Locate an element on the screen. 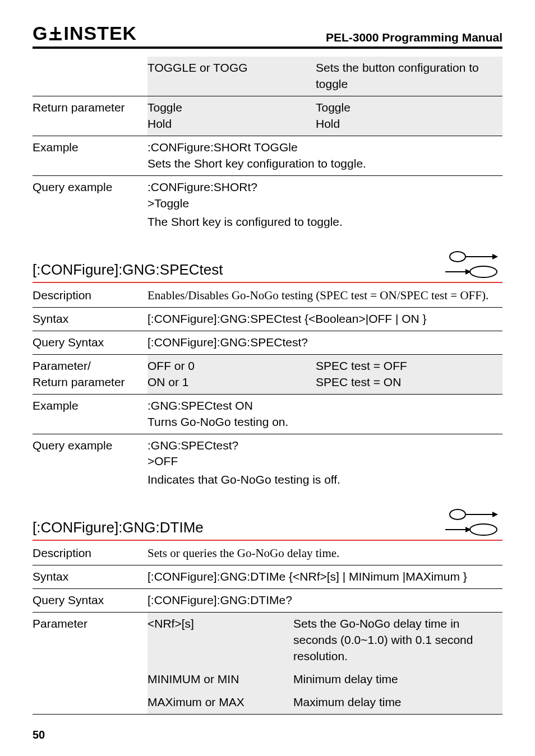 The height and width of the screenshot is (756, 535). b2-r0-text: Enables/Disables Go-NoGo testing (SPEC t… is located at coordinates (325, 296).